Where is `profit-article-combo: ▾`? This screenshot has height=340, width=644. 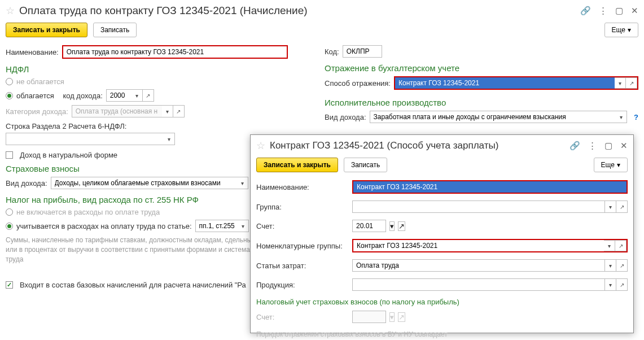
profit-article-combo: ▾ is located at coordinates (222, 226).